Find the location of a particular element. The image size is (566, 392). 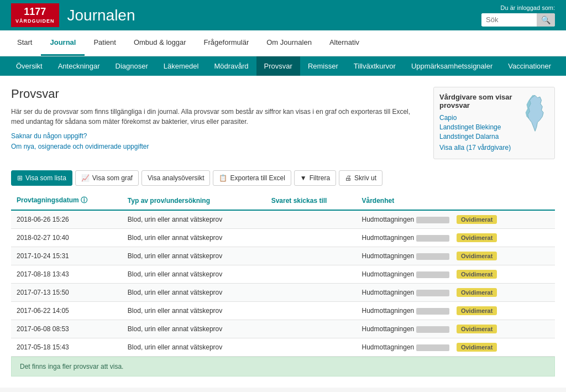

header: 1177 VÅRDGUIDEN Journalen Du är inloggad… is located at coordinates (283, 15).